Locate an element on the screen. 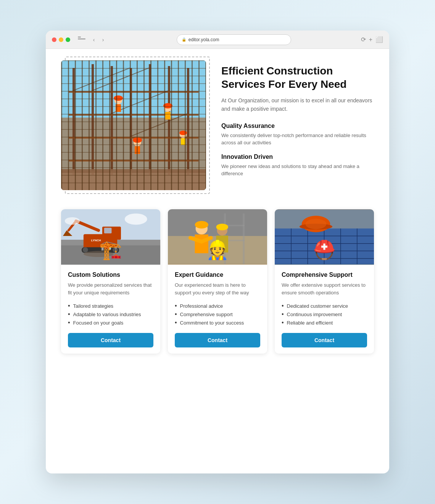 This screenshot has height=504, width=435. card-comprehensive-title: Comprehensive Support is located at coordinates (324, 275).